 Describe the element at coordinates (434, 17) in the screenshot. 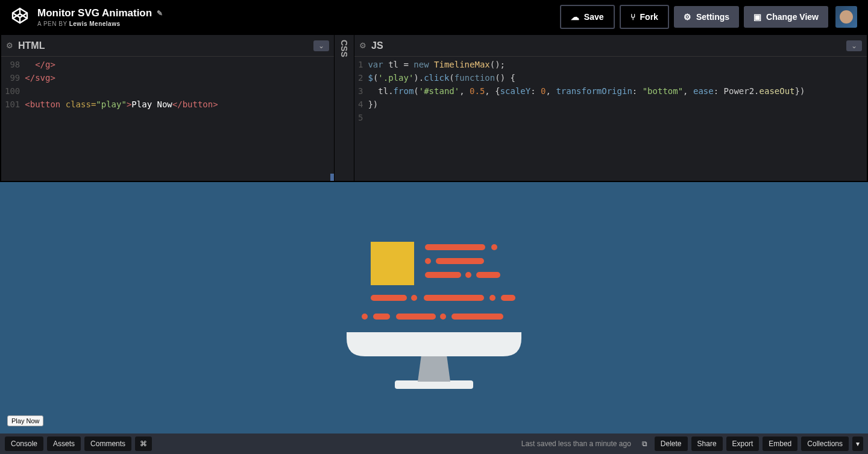

I see `app-header: Monitor SVG Animation ✎ A PEN BY Lewis M…` at that location.